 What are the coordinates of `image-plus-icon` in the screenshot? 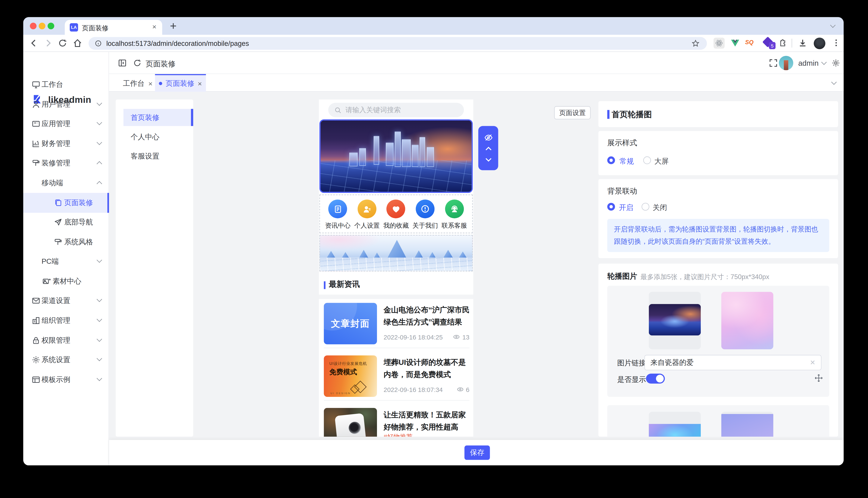 It's located at (47, 281).